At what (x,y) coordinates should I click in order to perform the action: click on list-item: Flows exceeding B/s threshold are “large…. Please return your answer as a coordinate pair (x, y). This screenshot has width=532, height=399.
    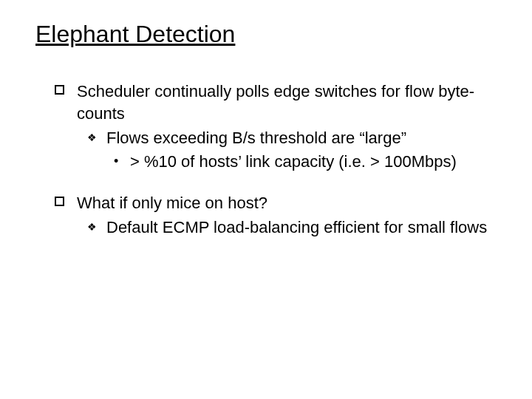
    Looking at the image, I should click on (295, 149).